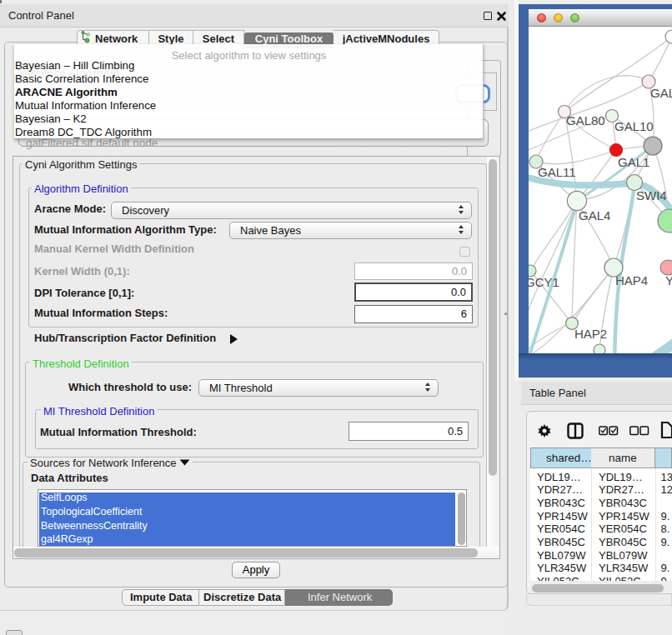 The width and height of the screenshot is (672, 635). Describe the element at coordinates (661, 93) in the screenshot. I see `svg-text: GAL2` at that location.